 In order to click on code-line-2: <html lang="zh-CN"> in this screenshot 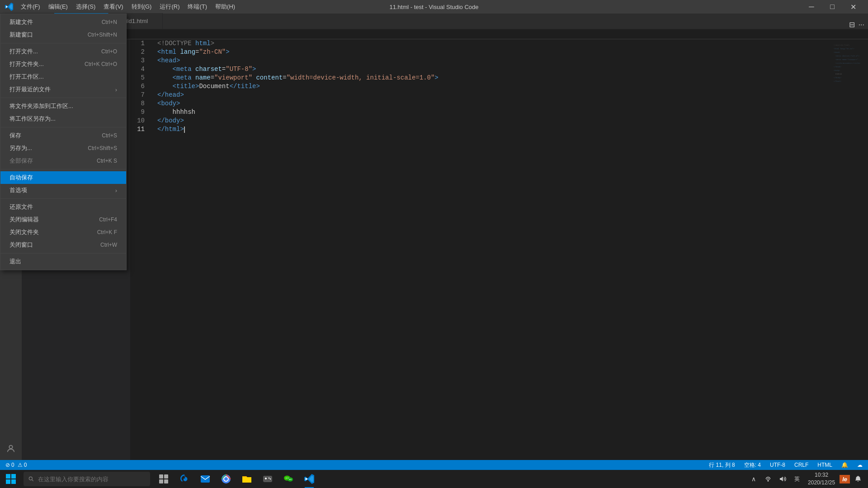, I will do `click(492, 52)`.